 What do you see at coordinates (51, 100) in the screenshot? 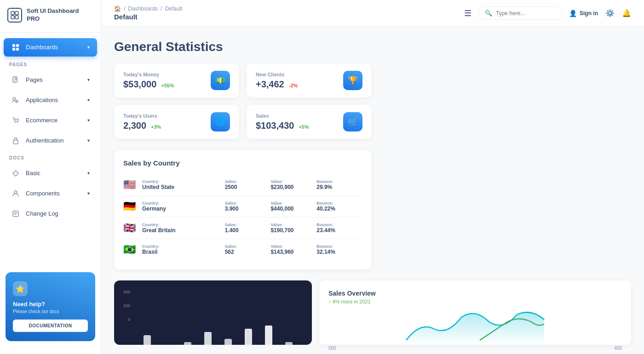
I see `sidebar-item-applications: Applications ▾` at bounding box center [51, 100].